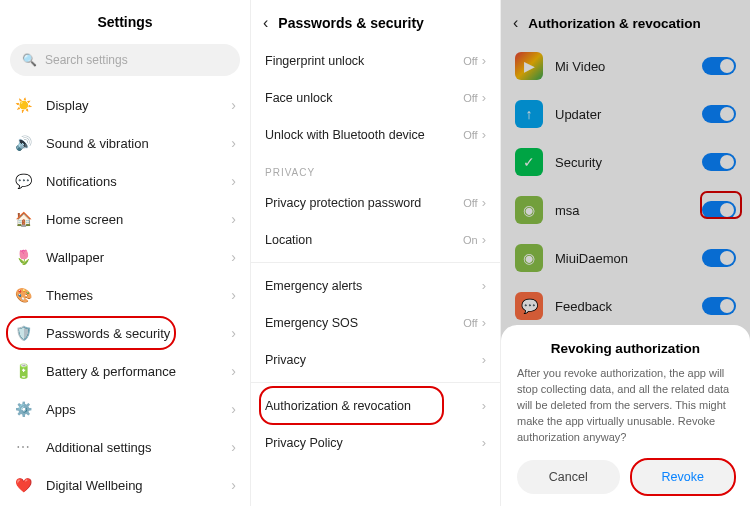  Describe the element at coordinates (23, 105) in the screenshot. I see `item-icon: ☀️` at that location.